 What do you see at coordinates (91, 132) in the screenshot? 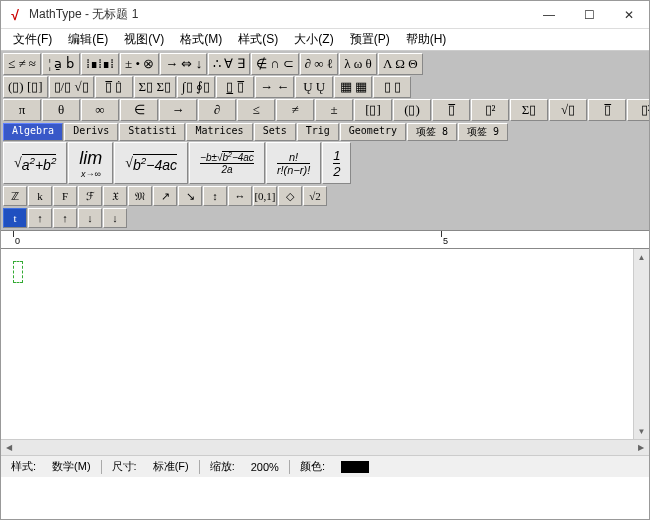
I see `tab-derivs: Derivs` at bounding box center [91, 132].